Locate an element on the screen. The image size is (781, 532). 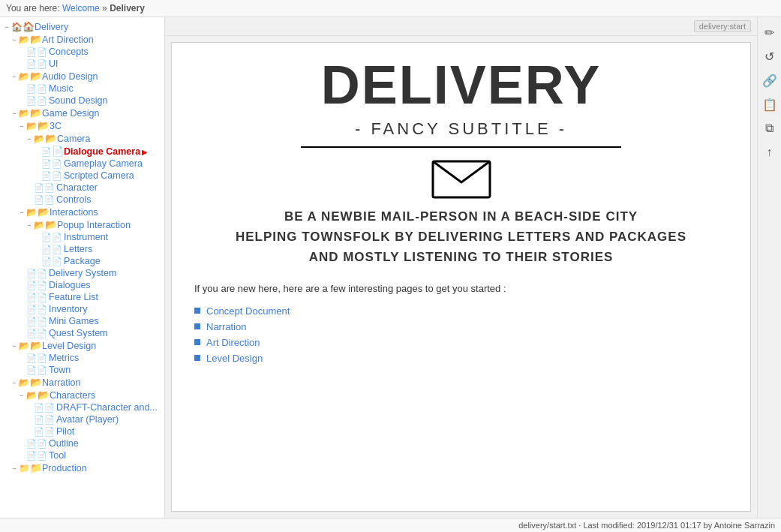
sidebar-item-ui: 📄UI is located at coordinates (83, 64).